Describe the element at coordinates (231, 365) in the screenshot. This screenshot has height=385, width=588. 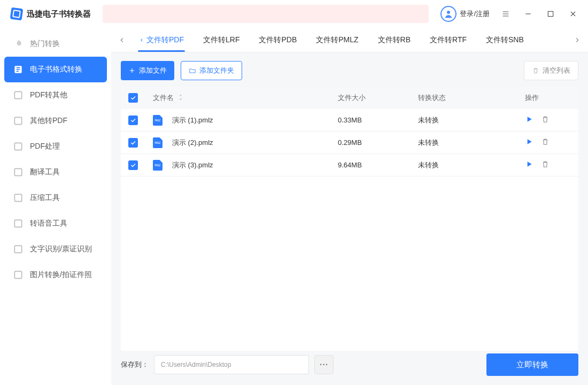
I see `save-path-input: C:\Users\Admin\Desktop` at that location.